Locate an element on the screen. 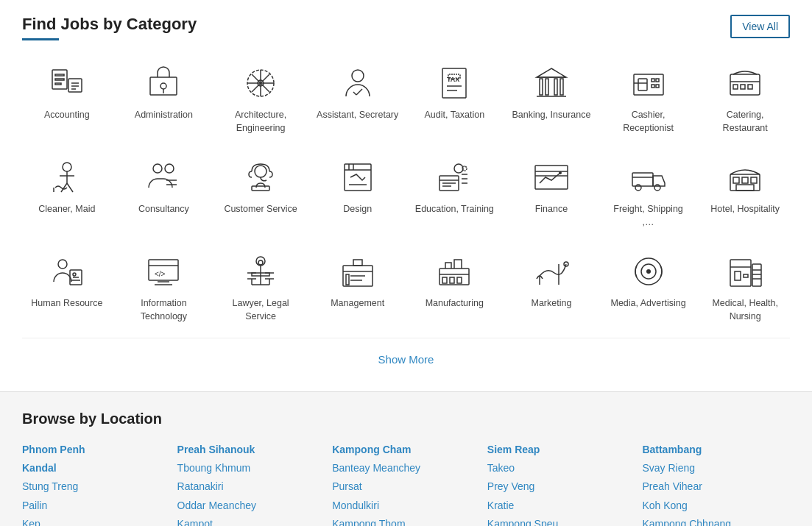 This screenshot has width=812, height=526. category-label-administration: Administration is located at coordinates (163, 115).